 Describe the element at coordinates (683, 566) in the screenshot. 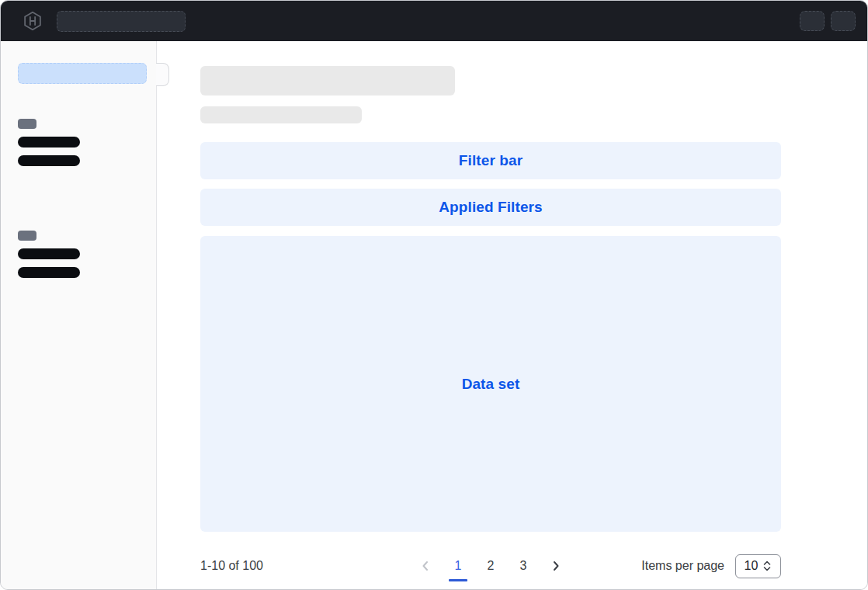

I see `items-per-page-label: Items per page` at that location.